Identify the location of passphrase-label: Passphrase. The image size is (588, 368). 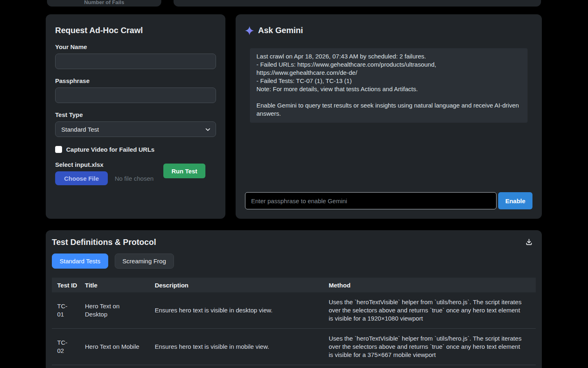
(136, 81).